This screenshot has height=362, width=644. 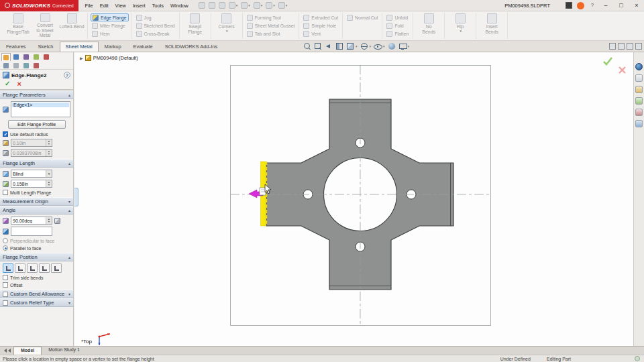 I want to click on display-style-button: ▾, so click(x=366, y=46).